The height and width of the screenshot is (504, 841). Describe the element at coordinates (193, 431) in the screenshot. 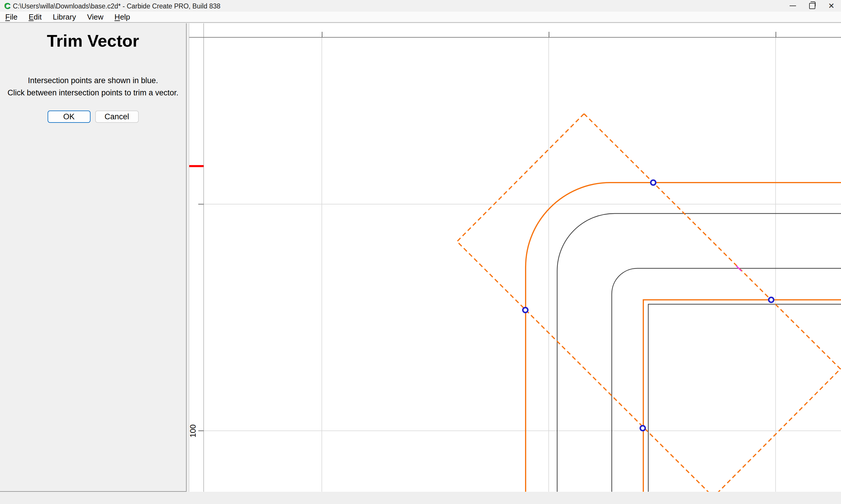

I see `ruler-label: 100` at that location.